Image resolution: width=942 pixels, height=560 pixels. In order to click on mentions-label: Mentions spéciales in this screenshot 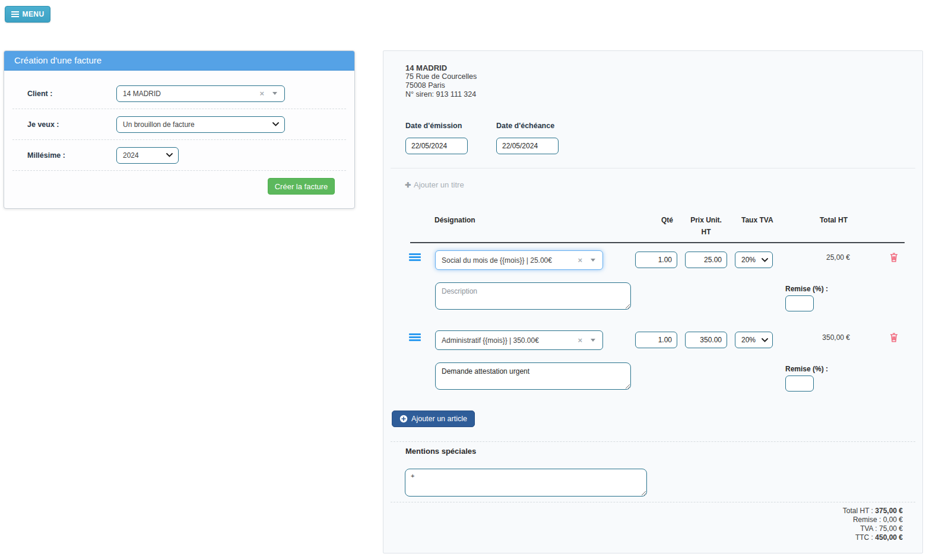, I will do `click(440, 451)`.